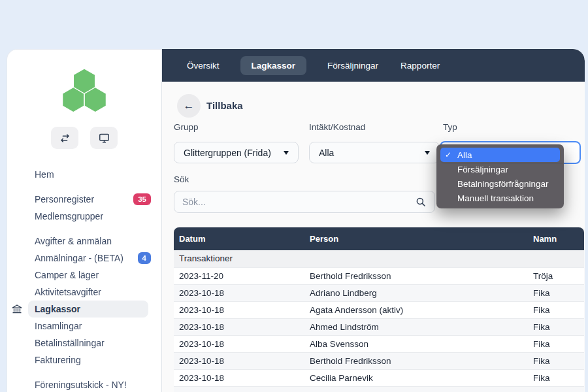 Image resolution: width=588 pixels, height=392 pixels. Describe the element at coordinates (416, 389) in the screenshot. I see `cell-person` at that location.